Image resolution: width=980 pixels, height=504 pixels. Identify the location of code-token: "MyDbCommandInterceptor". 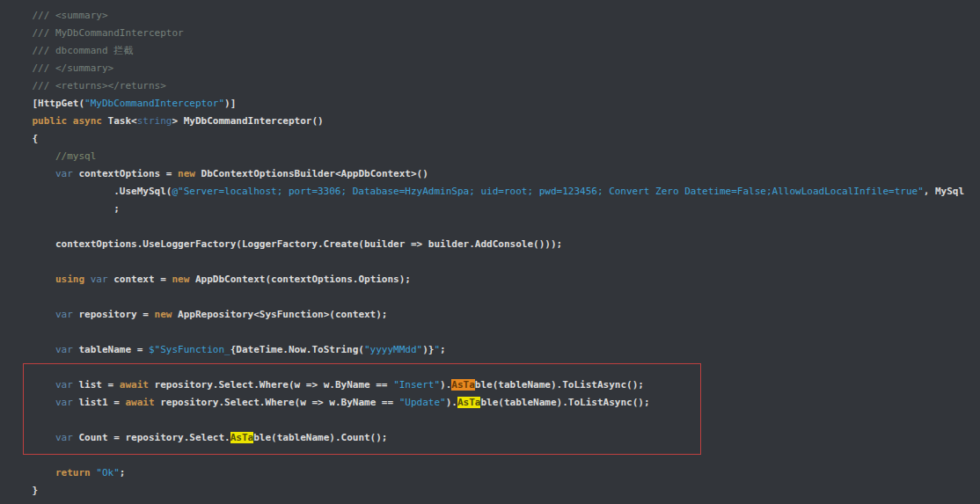
(155, 104).